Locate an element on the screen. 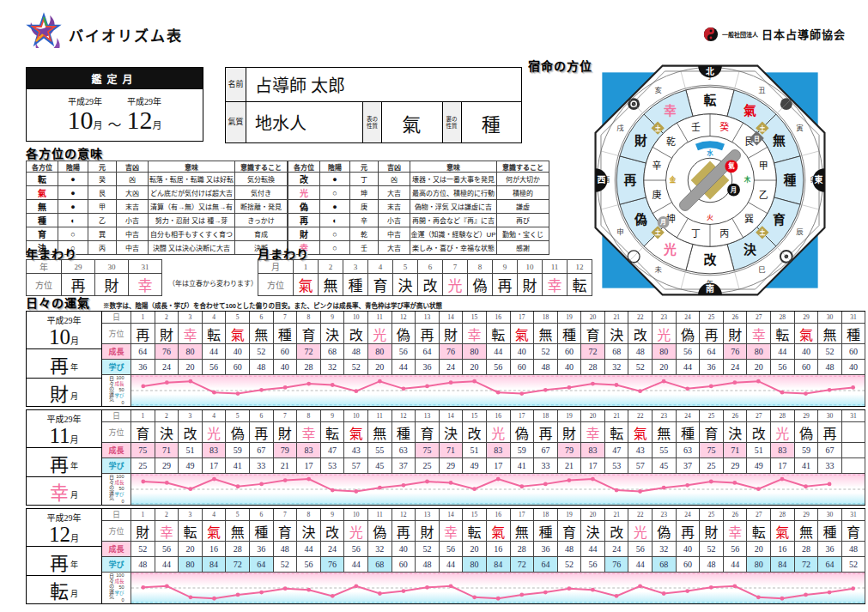 The image size is (868, 612). luck-cell: 大凶 is located at coordinates (132, 193).